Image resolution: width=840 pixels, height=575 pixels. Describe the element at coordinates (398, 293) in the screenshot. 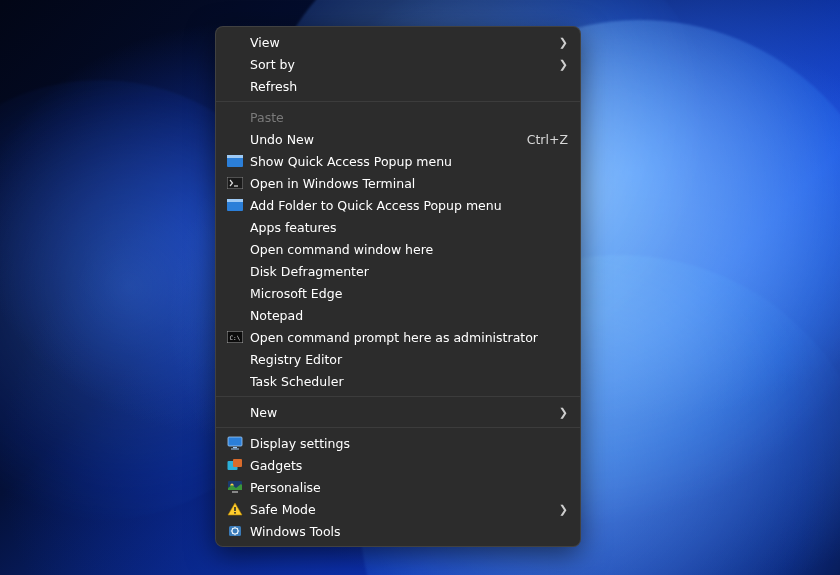

I see `menu-item-ms-edge: Microsoft Edge` at that location.